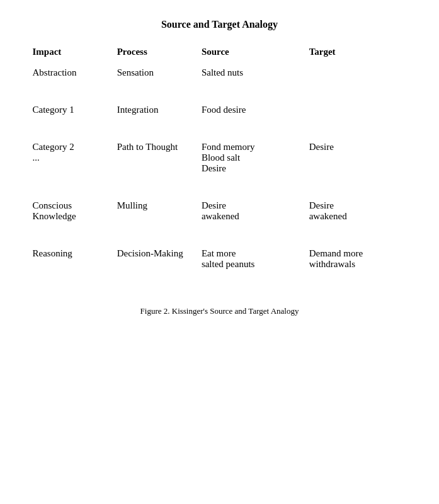 The width and height of the screenshot is (439, 504). Describe the element at coordinates (251, 259) in the screenshot. I see `cell-source-4: Eat more salted peanuts` at that location.